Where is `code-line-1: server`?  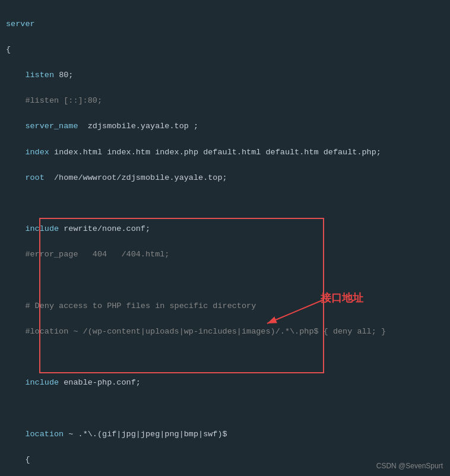
code-line-1: server is located at coordinates (225, 24).